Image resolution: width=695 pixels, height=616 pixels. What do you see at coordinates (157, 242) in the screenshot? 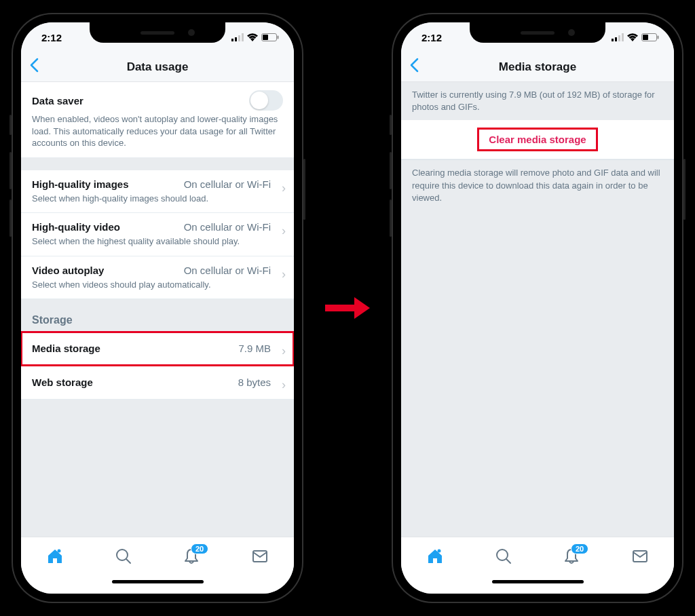
I see `hq-video-desc: Select when the highest quality availabl…` at bounding box center [157, 242].